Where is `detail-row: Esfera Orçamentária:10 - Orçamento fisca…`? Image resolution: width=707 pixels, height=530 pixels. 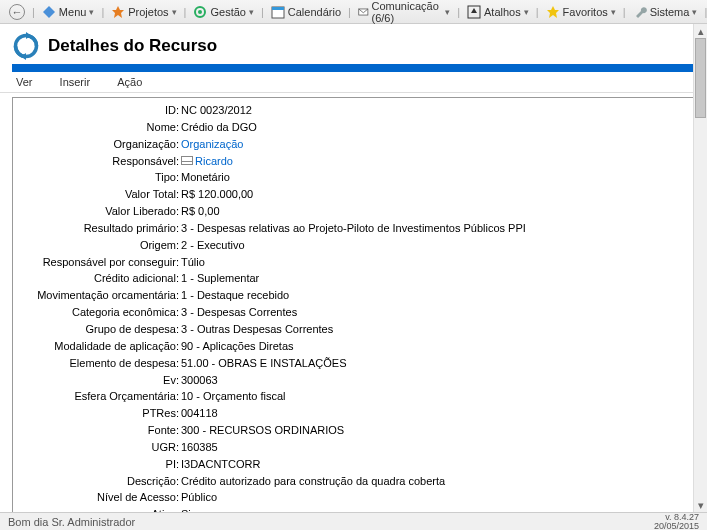
detail-row: Esfera Orçamentária:10 - Orçamento fisca… is located at coordinates (354, 396).